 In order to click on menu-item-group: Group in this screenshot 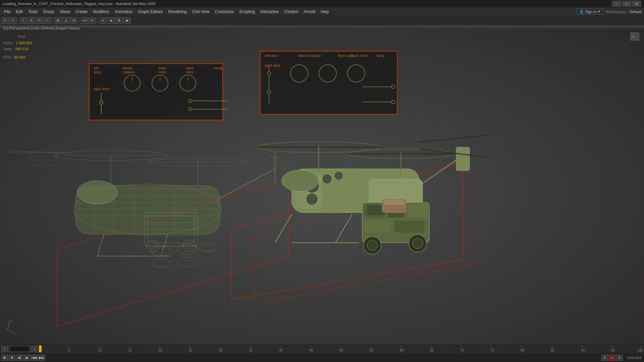, I will do `click(48, 12)`.